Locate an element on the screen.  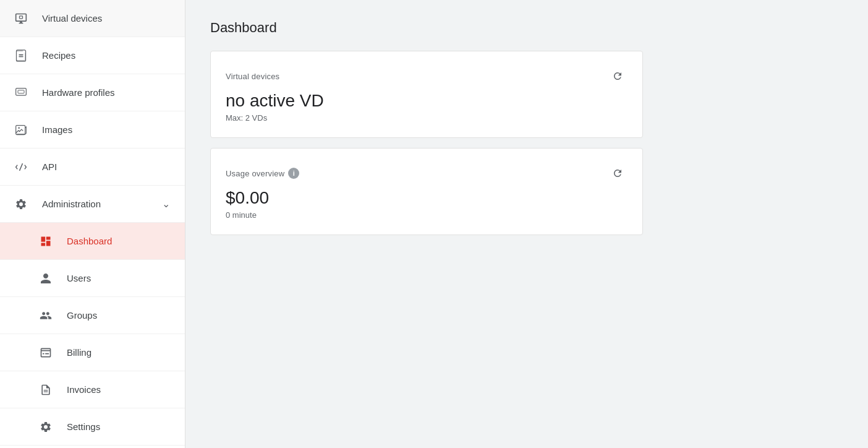
usage-overview-card-title: Usage overview is located at coordinates (255, 173).